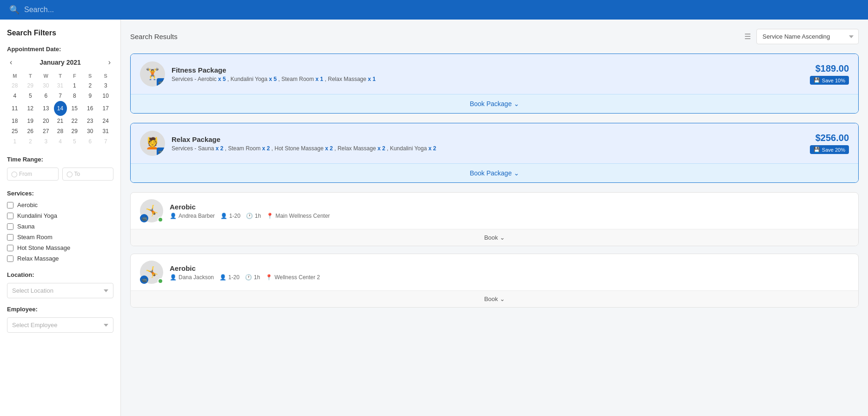 The image size is (868, 416). I want to click on calendar-day: 23, so click(90, 121).